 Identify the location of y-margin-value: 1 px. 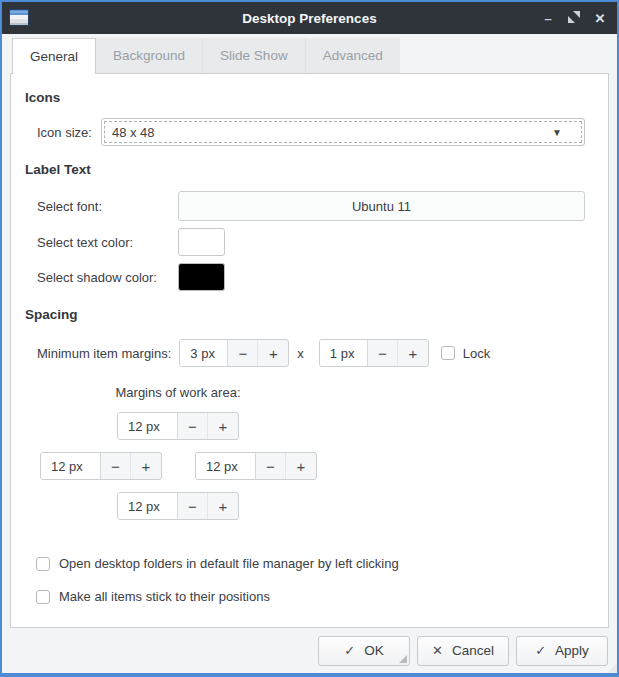
(344, 353).